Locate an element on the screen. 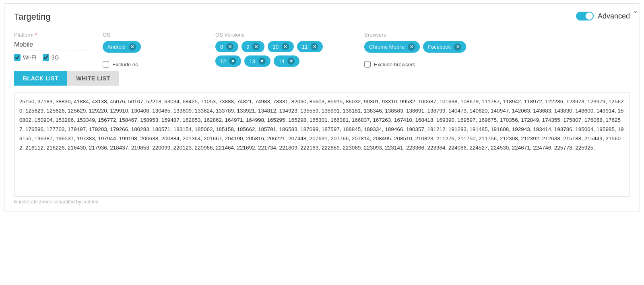 The width and height of the screenshot is (644, 285). os-version-tag-10: 10 ✕ is located at coordinates (281, 47).